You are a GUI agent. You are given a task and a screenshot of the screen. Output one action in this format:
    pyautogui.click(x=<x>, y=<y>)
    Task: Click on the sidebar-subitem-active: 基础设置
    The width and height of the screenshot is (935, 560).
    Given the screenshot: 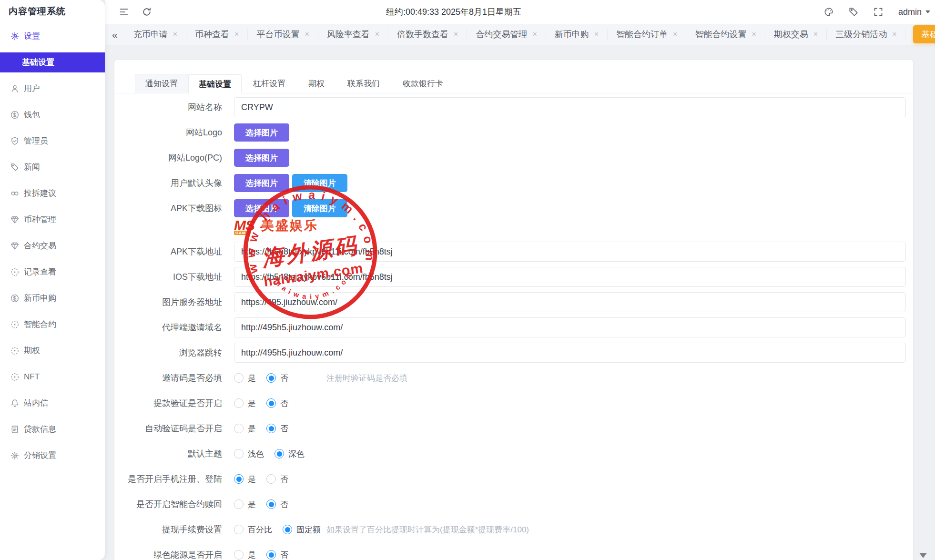 What is the action you would take?
    pyautogui.click(x=52, y=62)
    